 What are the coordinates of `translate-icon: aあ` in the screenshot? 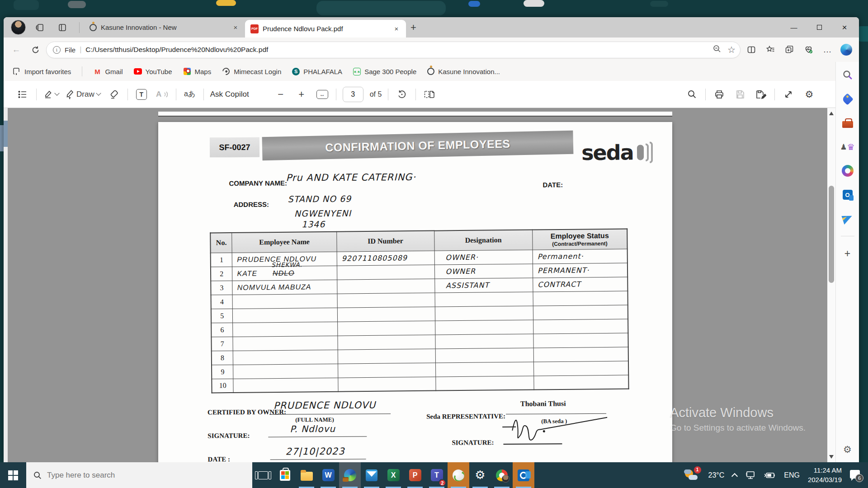 It's located at (190, 94).